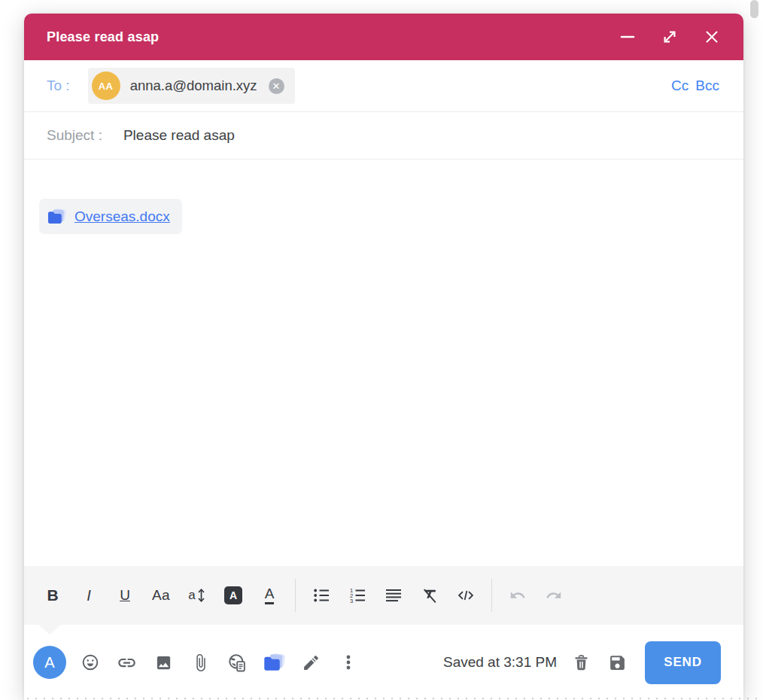 This screenshot has height=700, width=763. What do you see at coordinates (617, 662) in the screenshot?
I see `save-draft-icon` at bounding box center [617, 662].